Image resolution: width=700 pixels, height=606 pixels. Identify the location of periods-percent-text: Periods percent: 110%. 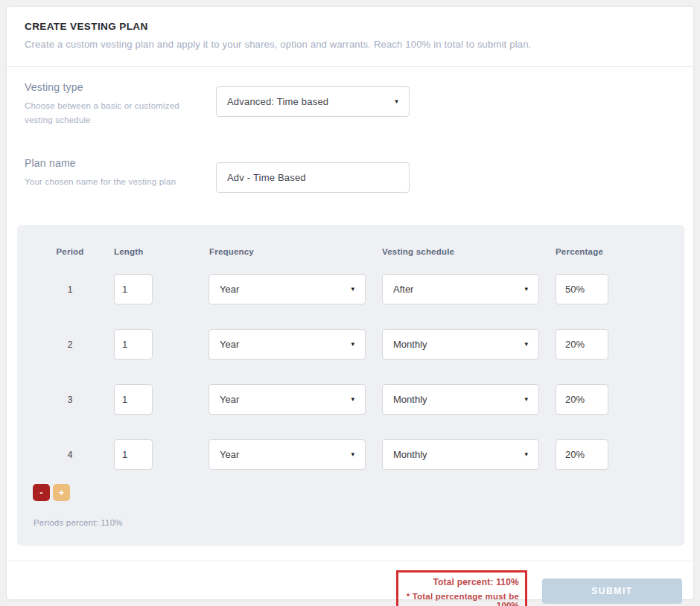
(78, 523).